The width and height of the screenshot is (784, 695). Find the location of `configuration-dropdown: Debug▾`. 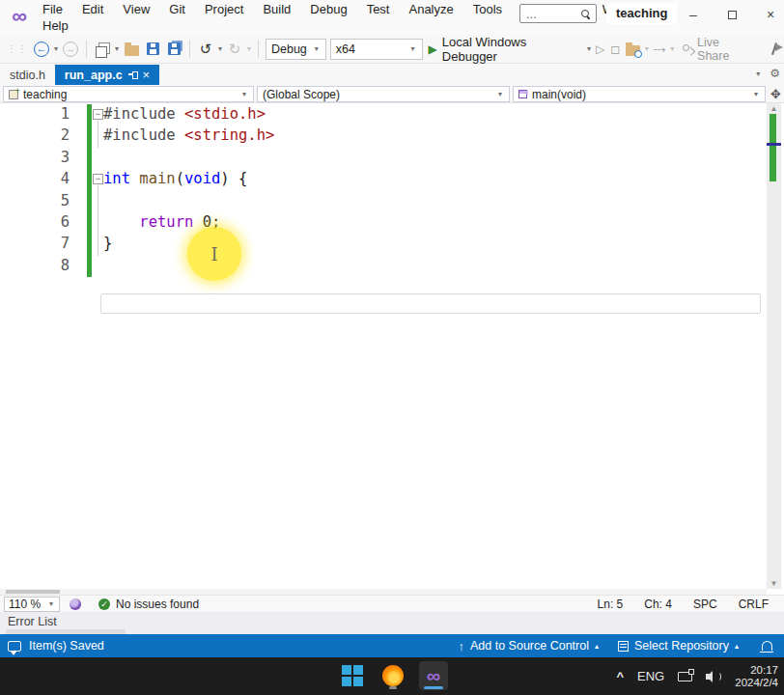

configuration-dropdown: Debug▾ is located at coordinates (295, 49).